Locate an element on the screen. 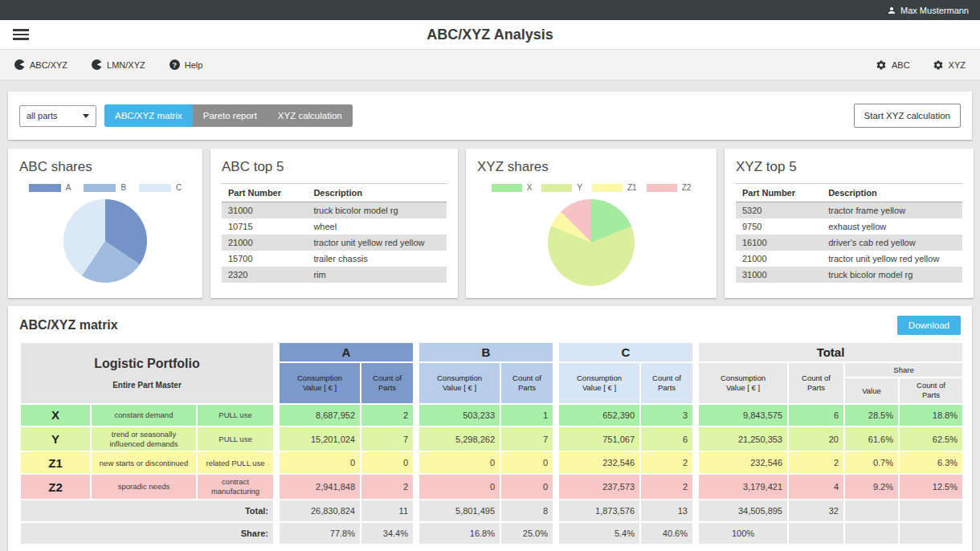  matrix-title: ABC/XYZ matrix is located at coordinates (69, 325).